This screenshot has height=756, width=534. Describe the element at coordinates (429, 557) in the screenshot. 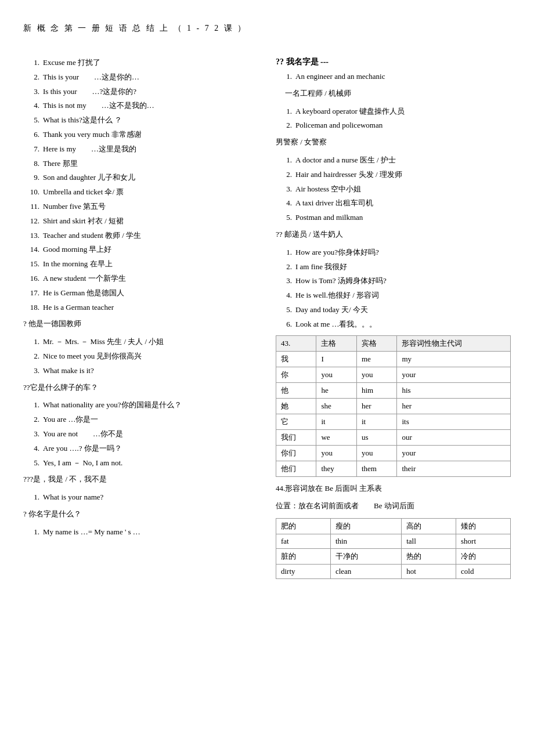

I see `adj-table-cell: 热的` at that location.